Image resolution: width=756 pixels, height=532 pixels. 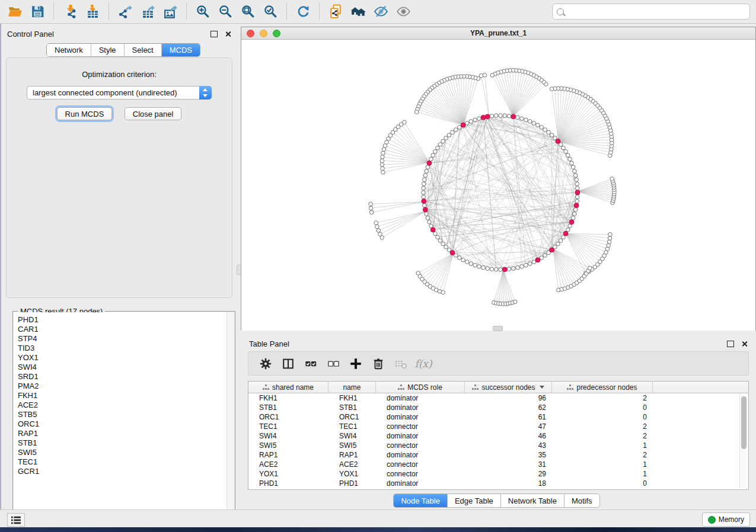 I want to click on cell-shared-name: PHD1, so click(x=288, y=483).